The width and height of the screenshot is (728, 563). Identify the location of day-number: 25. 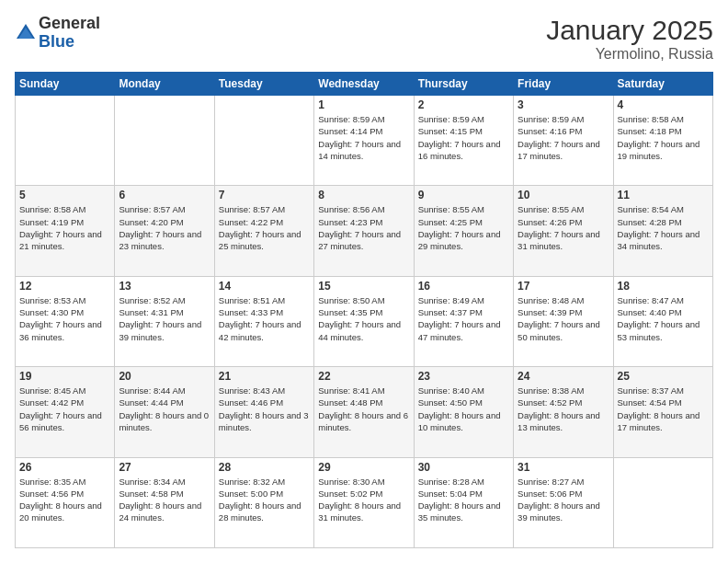
(664, 376).